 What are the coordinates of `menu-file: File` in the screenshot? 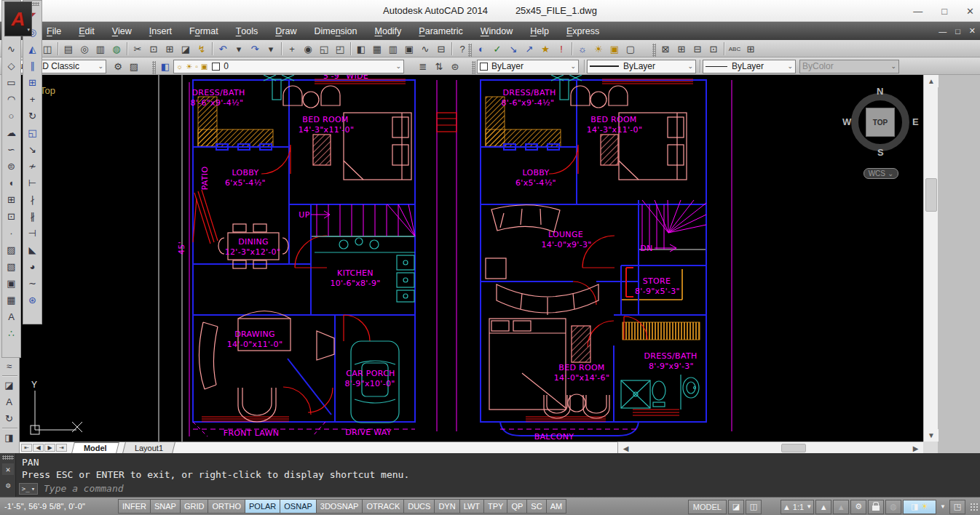 It's located at (54, 31).